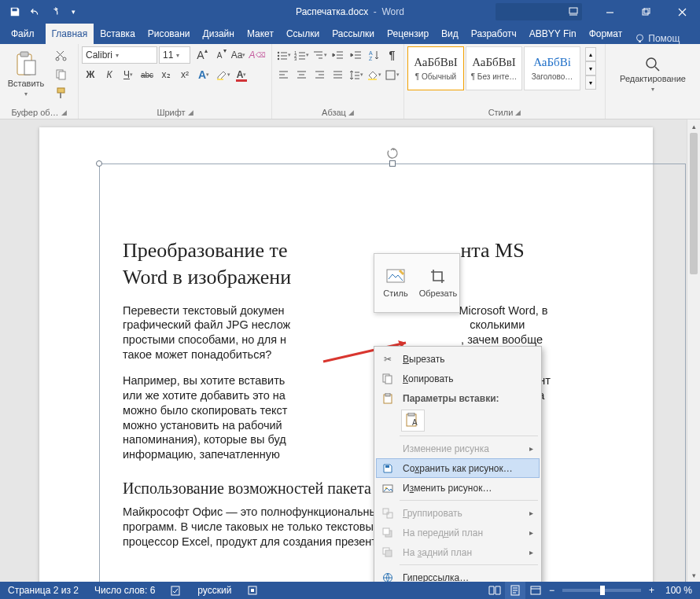  What do you see at coordinates (591, 83) in the screenshot?
I see `gallery-more-button: ▾` at bounding box center [591, 83].